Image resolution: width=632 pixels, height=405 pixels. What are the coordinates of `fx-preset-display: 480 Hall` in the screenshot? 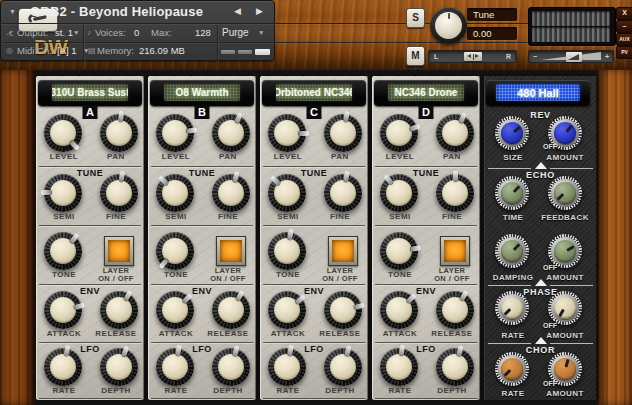 It's located at (538, 92).